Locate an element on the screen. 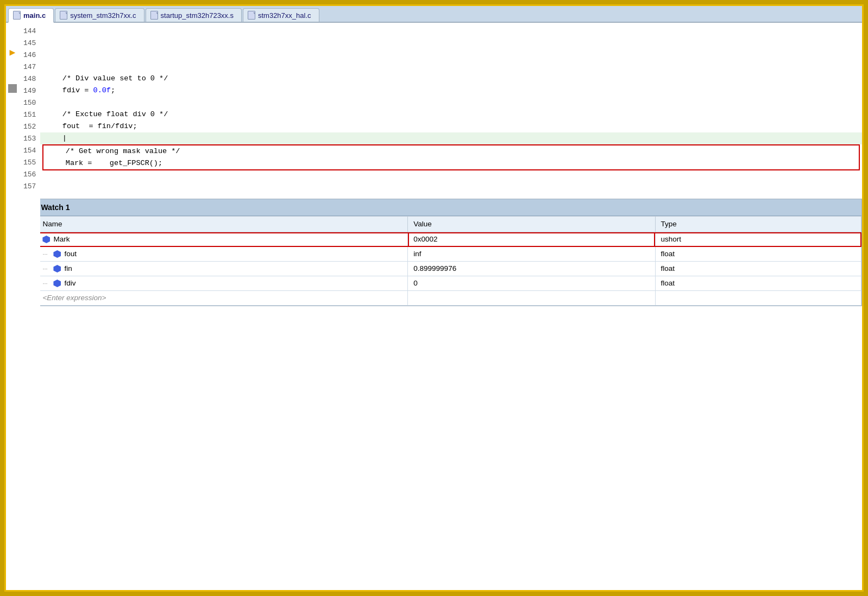  ln-157: 157 is located at coordinates (29, 186).